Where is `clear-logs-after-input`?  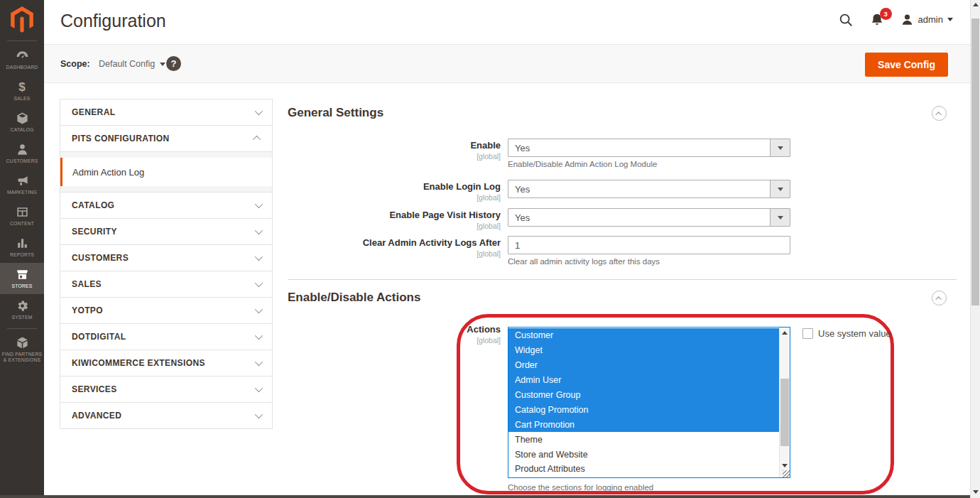
clear-logs-after-input is located at coordinates (649, 245).